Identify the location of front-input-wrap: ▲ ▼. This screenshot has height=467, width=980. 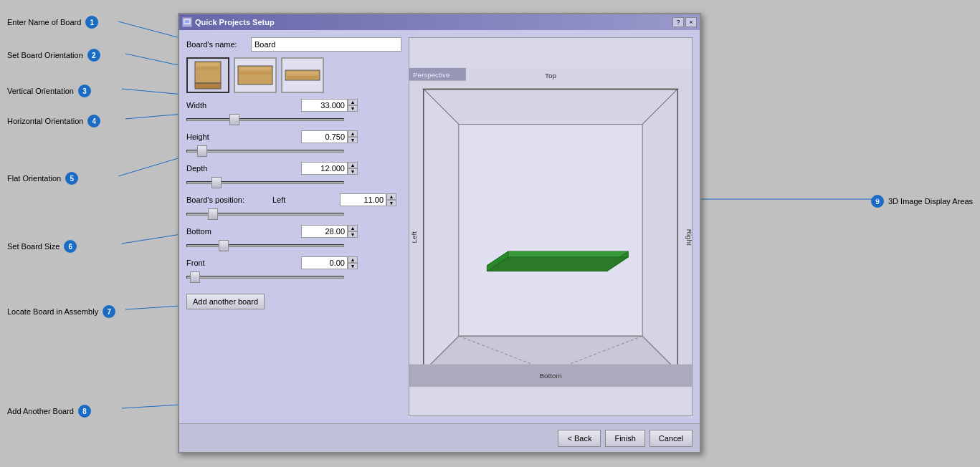
(330, 263).